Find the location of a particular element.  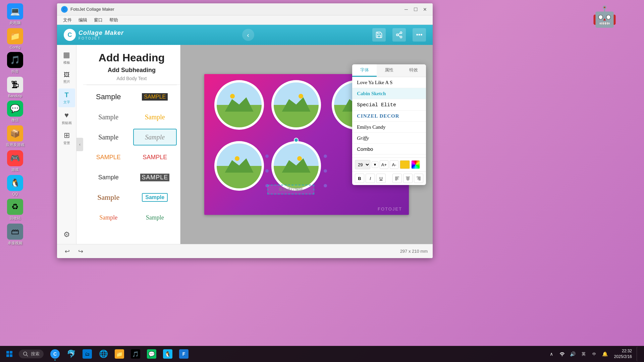

desktop-icon-appstore: 📦 应用及游戏 is located at coordinates (15, 136).